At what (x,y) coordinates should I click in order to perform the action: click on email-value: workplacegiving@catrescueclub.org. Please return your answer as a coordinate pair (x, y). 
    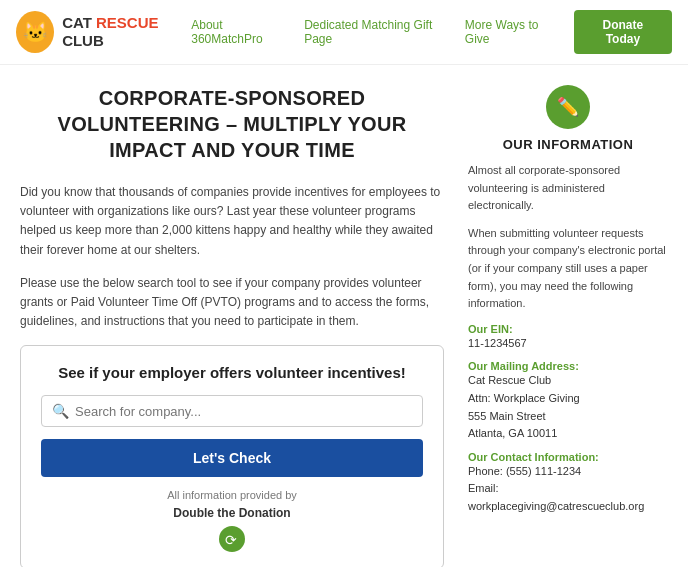
    Looking at the image, I should click on (568, 507).